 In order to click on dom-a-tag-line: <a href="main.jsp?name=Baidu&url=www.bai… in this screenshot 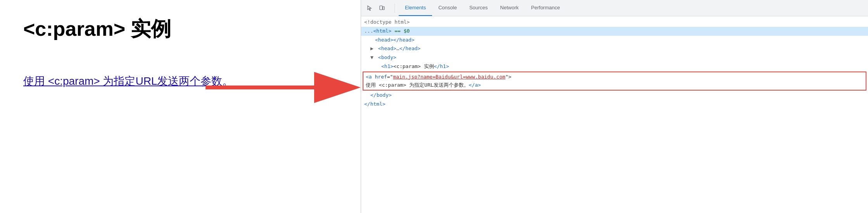, I will do `click(614, 81)`.